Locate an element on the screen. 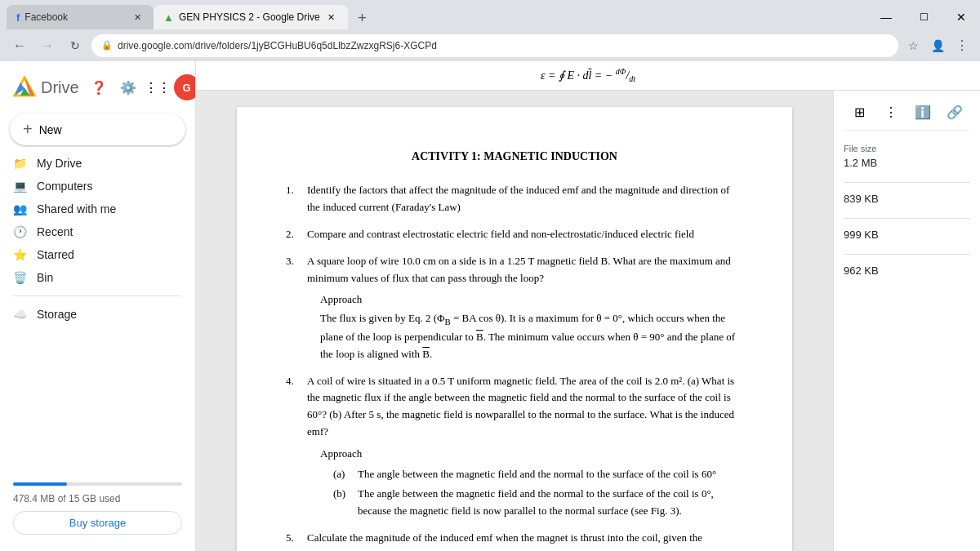 This screenshot has width=980, height=551. reload-button: ↻ is located at coordinates (75, 46).